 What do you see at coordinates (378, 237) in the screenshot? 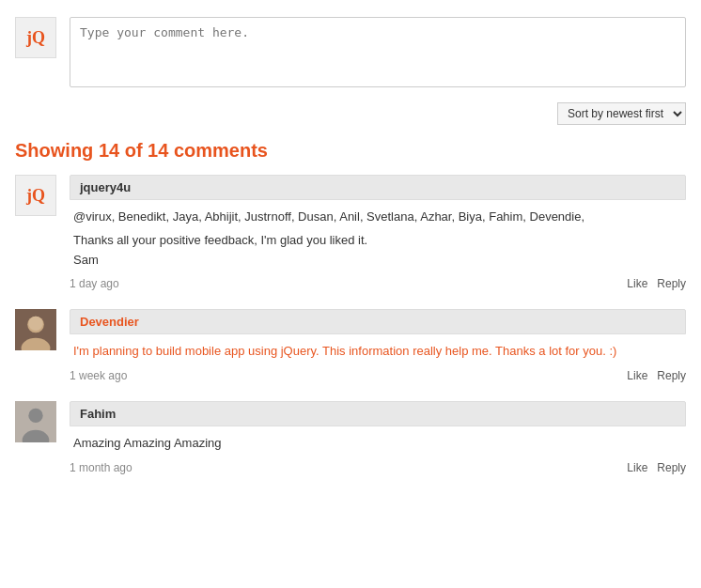
I see `comment-content-jquery4u: @virux, Benedikt, Jaya, Abhijit, Justrno…` at bounding box center [378, 237].